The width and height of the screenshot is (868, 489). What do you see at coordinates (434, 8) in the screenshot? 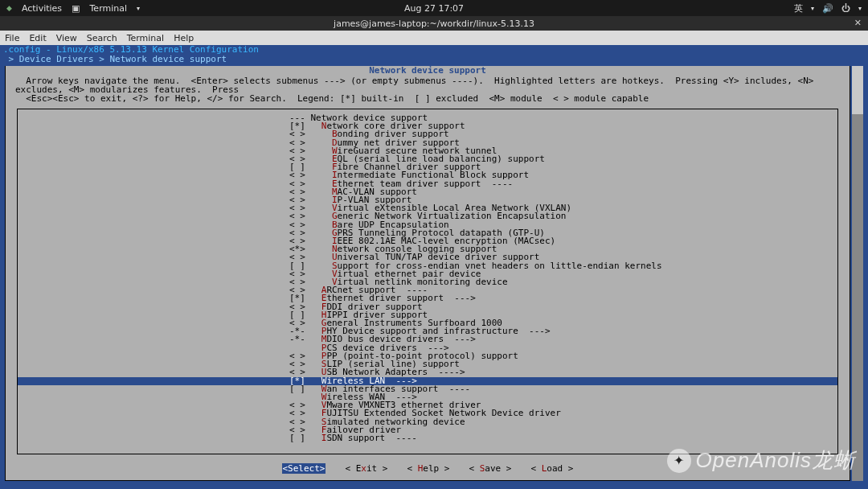
I see `clock: Aug 27 17:07` at bounding box center [434, 8].